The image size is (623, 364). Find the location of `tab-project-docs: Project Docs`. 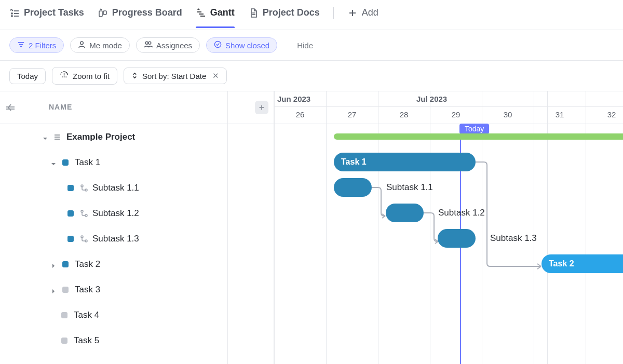

tab-project-docs: Project Docs is located at coordinates (284, 18).